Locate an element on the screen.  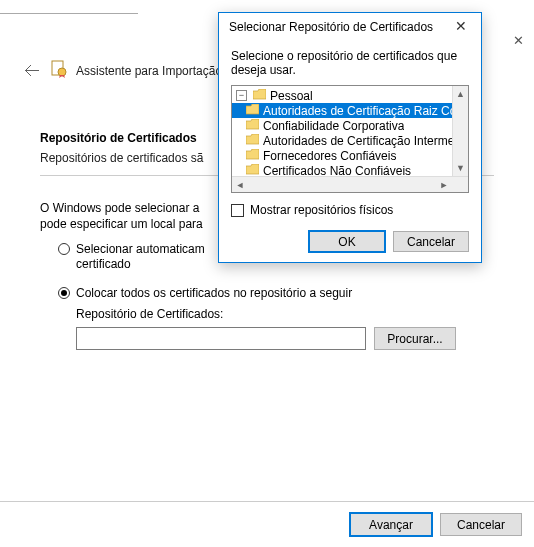
tree-item: Fornecedores Confiáveis is located at coordinates (342, 156).